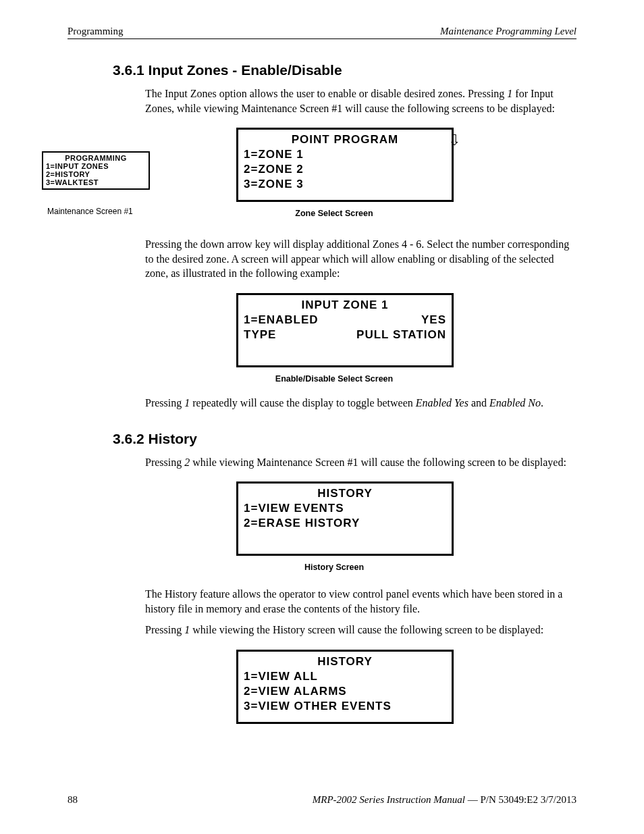 The image size is (644, 834). What do you see at coordinates (345, 140) in the screenshot?
I see `lcd-title: POINT PROGRAM` at bounding box center [345, 140].